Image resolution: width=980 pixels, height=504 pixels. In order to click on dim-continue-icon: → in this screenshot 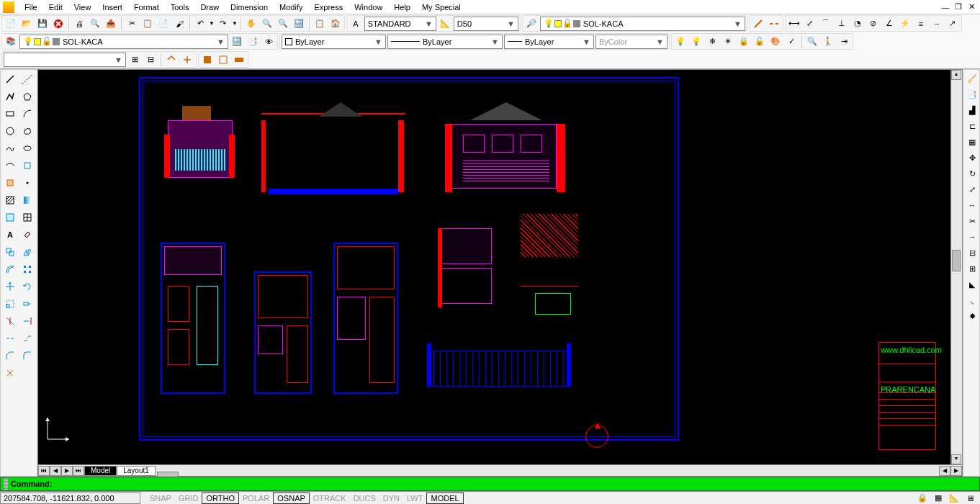, I will do `click(937, 24)`.